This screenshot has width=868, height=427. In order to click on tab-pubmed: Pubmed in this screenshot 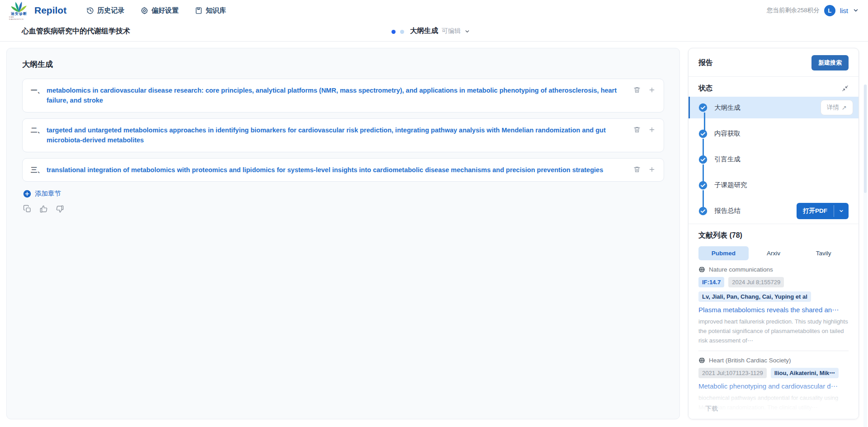, I will do `click(723, 253)`.